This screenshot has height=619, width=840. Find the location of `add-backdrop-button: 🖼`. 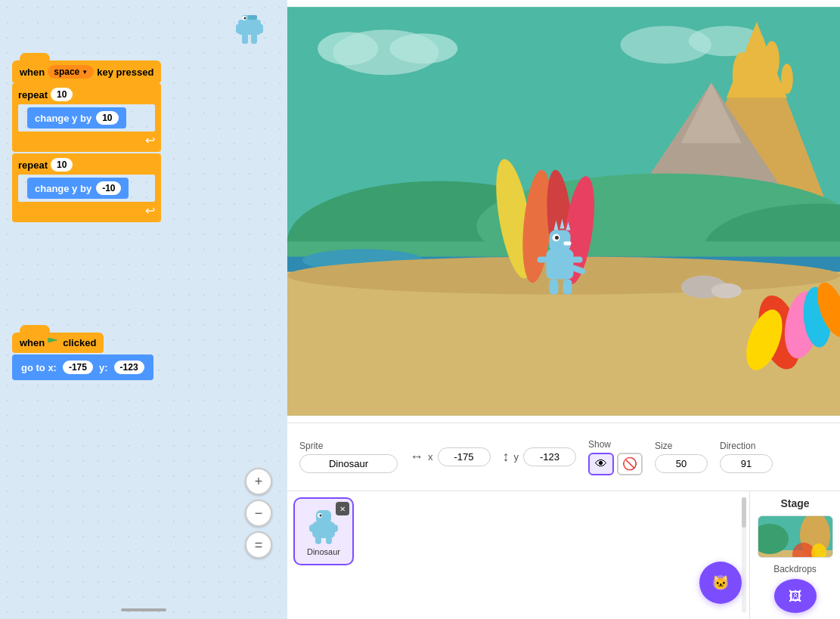

add-backdrop-button: 🖼 is located at coordinates (795, 596).